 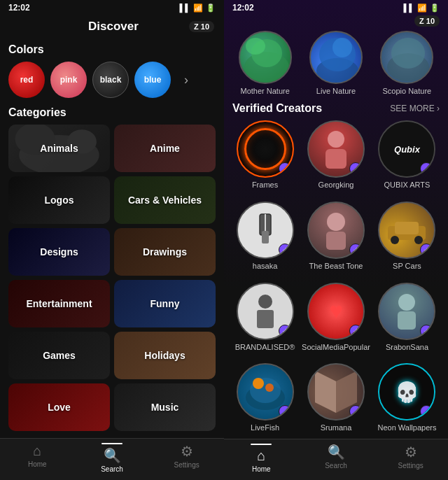 I want to click on cat-designs-label: Designs, so click(x=59, y=252).